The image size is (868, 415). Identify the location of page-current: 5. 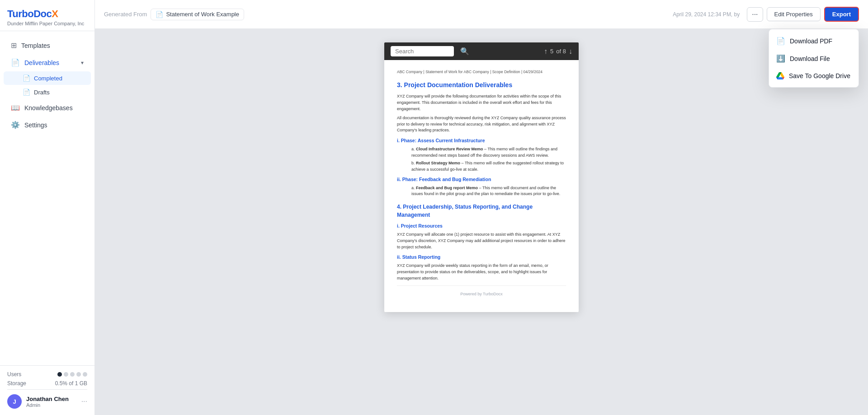
(552, 51).